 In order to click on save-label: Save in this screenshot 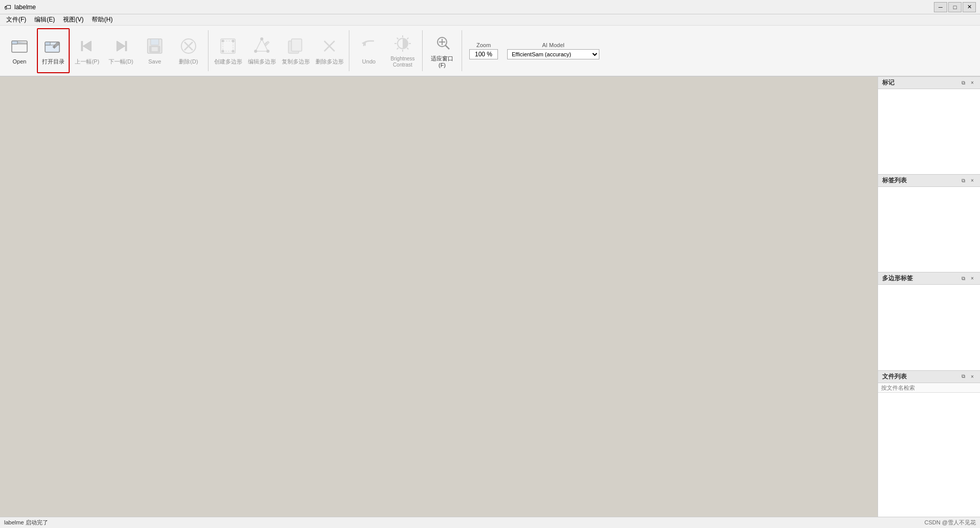, I will do `click(155, 61)`.